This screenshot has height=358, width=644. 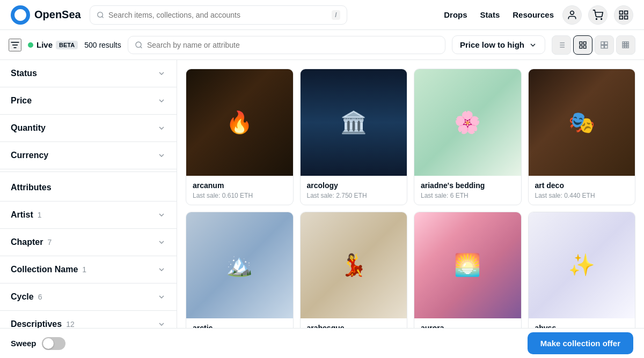 What do you see at coordinates (604, 45) in the screenshot?
I see `large-grid-view-button` at bounding box center [604, 45].